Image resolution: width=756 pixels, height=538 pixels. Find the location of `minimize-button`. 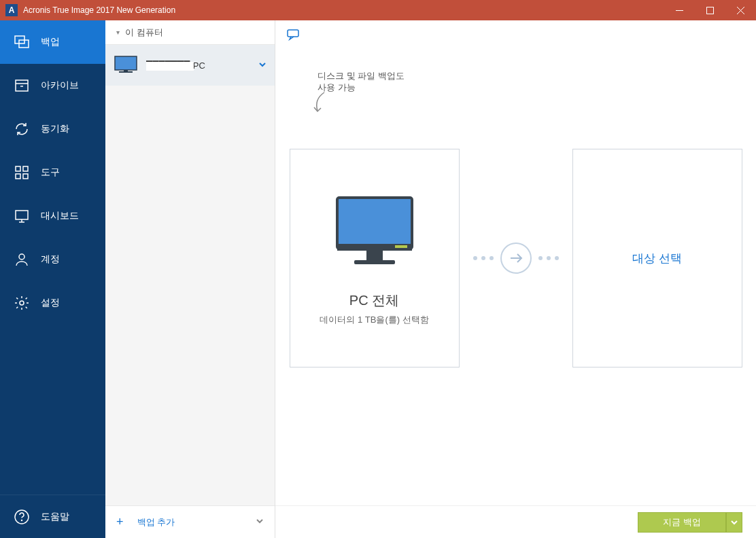

minimize-button is located at coordinates (680, 10).